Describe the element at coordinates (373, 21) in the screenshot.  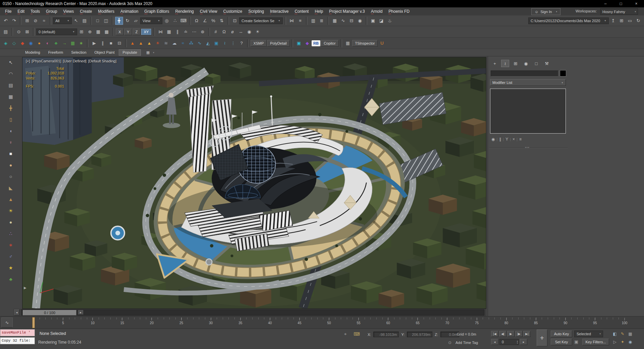
I see `render-setup-icon: ▣` at that location.